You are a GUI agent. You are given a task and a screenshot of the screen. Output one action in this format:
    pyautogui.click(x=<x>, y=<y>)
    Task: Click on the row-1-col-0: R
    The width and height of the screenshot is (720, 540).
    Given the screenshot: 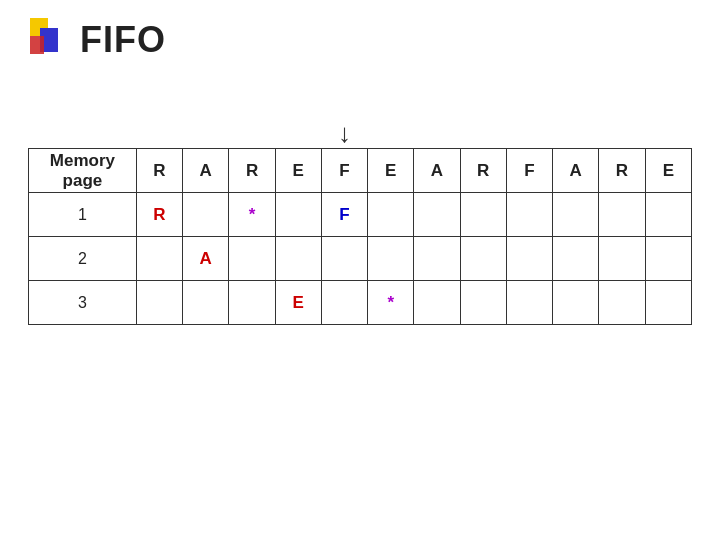 What is the action you would take?
    pyautogui.click(x=159, y=215)
    